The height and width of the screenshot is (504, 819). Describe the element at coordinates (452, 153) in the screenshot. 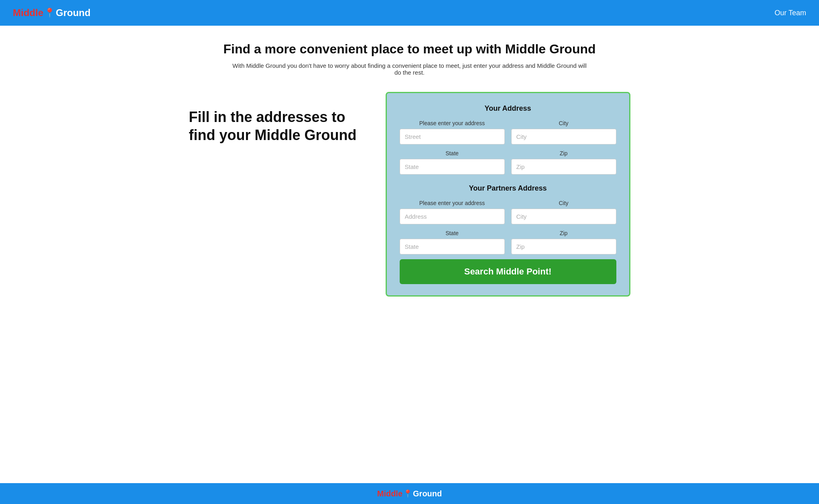

I see `your-state-label: State` at that location.